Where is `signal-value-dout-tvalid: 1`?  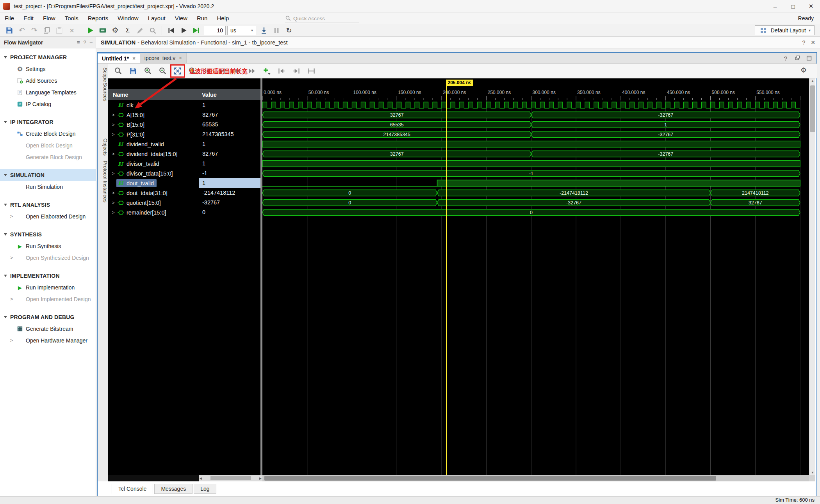
signal-value-dout-tvalid: 1 is located at coordinates (230, 183).